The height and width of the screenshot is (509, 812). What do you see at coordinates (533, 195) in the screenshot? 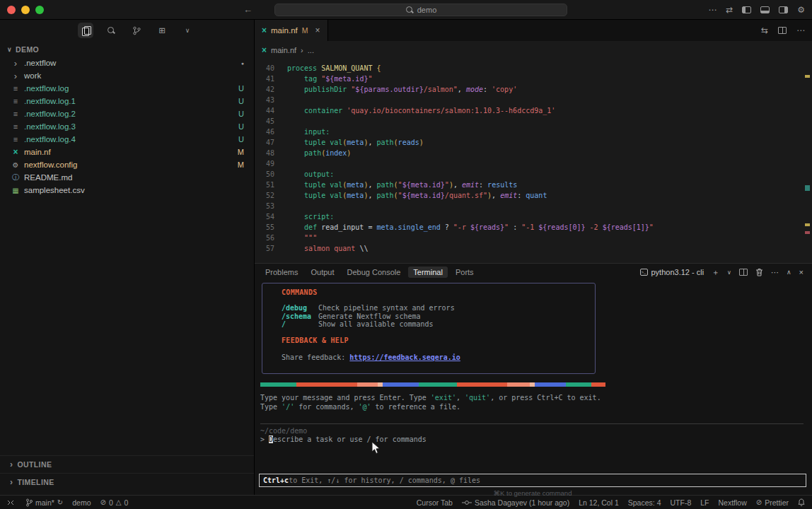
I see `code-line: 52 tuple val(meta), path("${meta.id}/qua…` at bounding box center [533, 195].